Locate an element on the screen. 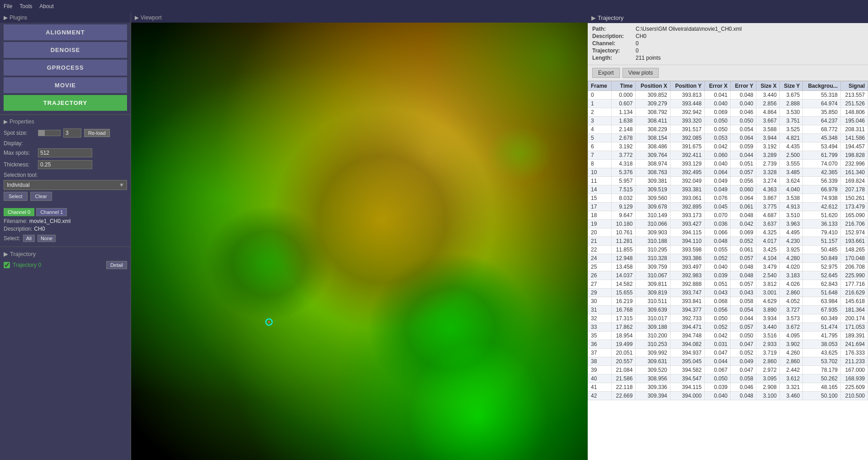 The height and width of the screenshot is (460, 868). table-header-row: Frame Time Position X Position Y Error X… is located at coordinates (728, 86).